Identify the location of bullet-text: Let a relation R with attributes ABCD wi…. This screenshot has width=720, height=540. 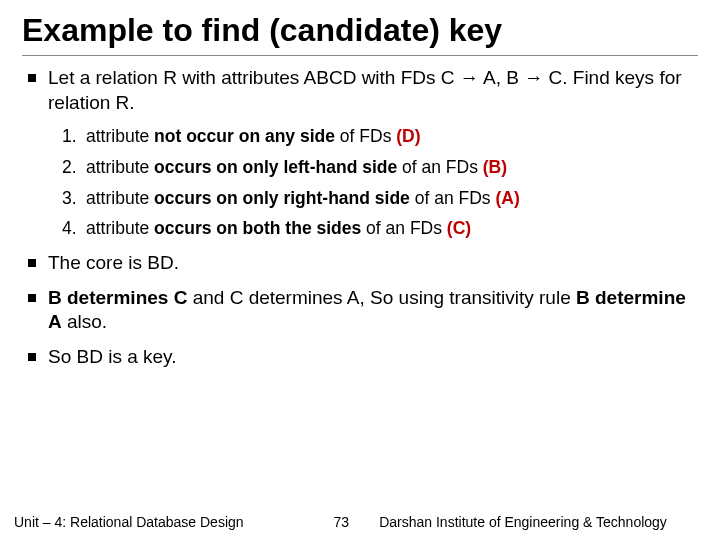
(373, 90).